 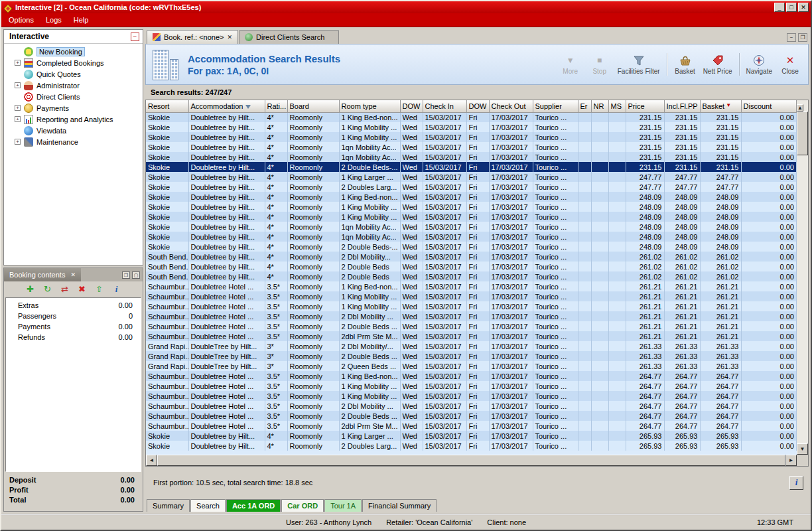 I want to click on column-header: Check In, so click(x=444, y=106).